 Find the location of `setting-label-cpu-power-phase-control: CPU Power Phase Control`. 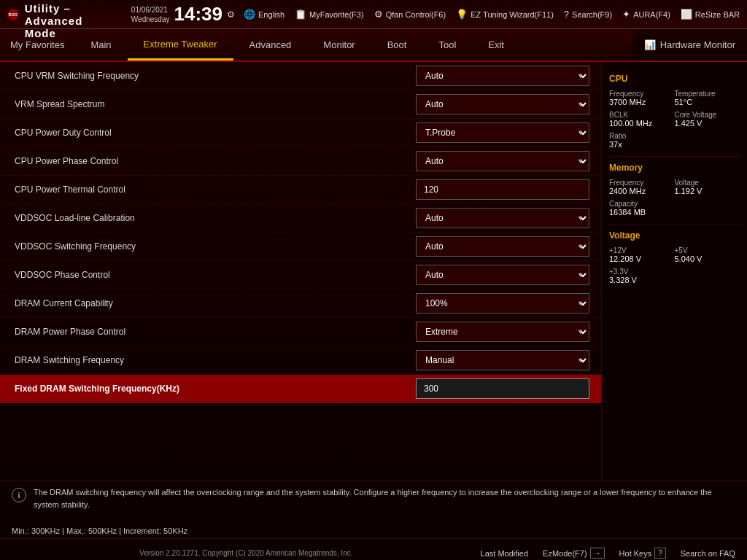

setting-label-cpu-power-phase-control: CPU Power Phase Control is located at coordinates (212, 161).